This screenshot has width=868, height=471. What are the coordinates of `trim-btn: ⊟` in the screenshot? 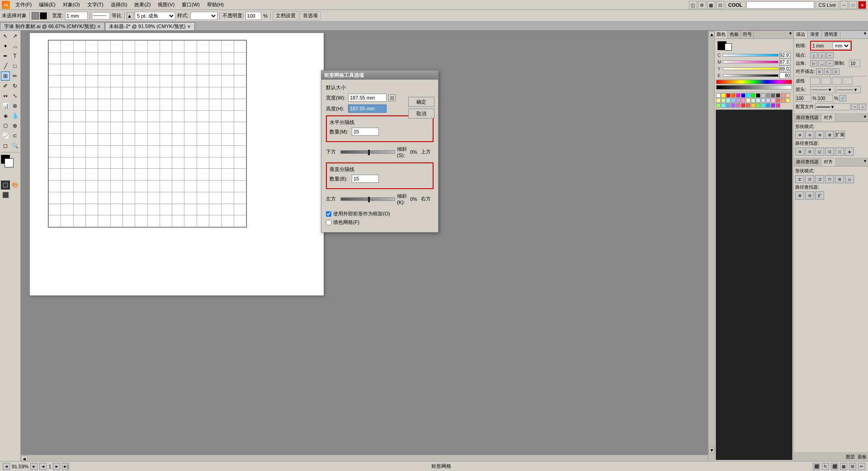 It's located at (810, 152).